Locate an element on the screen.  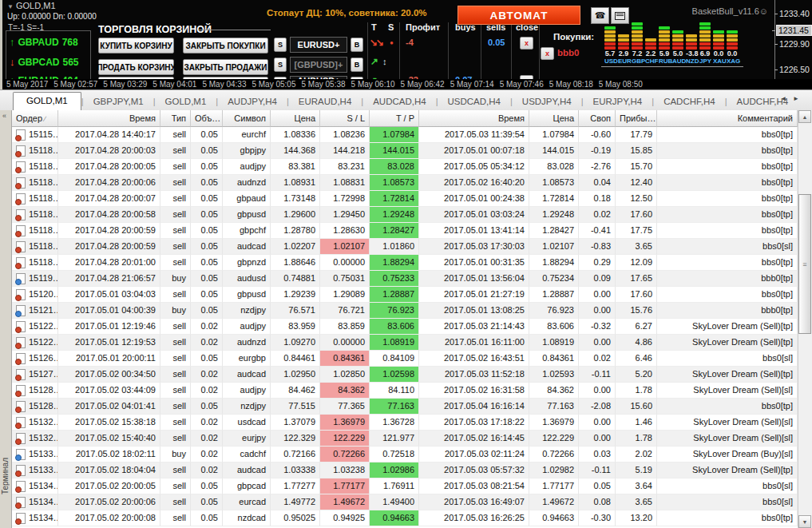
strength-bar is located at coordinates (664, 38).